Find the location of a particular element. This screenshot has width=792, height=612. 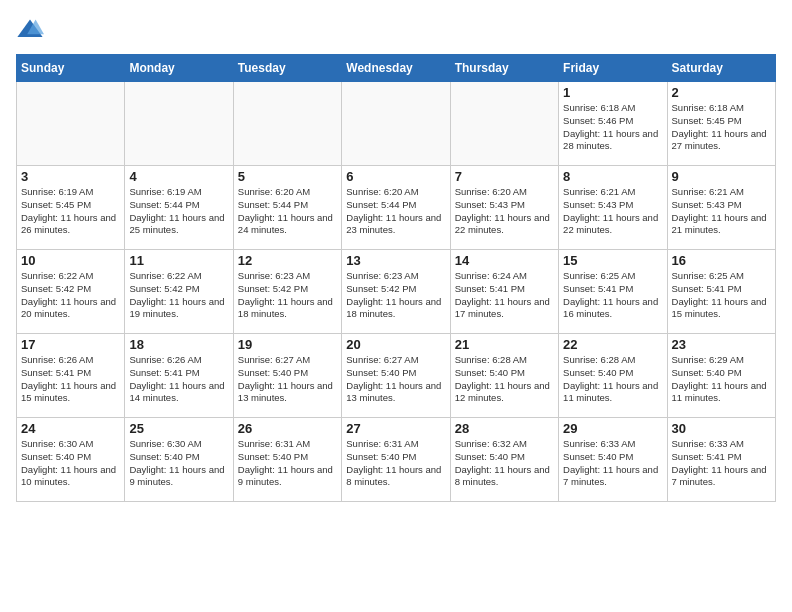

day-number: 25 is located at coordinates (178, 428).